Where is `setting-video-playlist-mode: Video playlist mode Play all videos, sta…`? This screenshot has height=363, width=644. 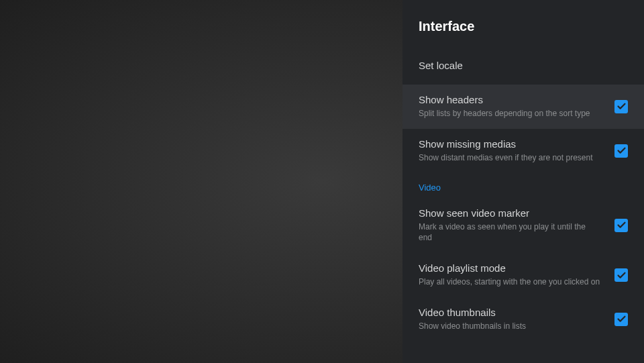 setting-video-playlist-mode: Video playlist mode Play all videos, sta… is located at coordinates (523, 275).